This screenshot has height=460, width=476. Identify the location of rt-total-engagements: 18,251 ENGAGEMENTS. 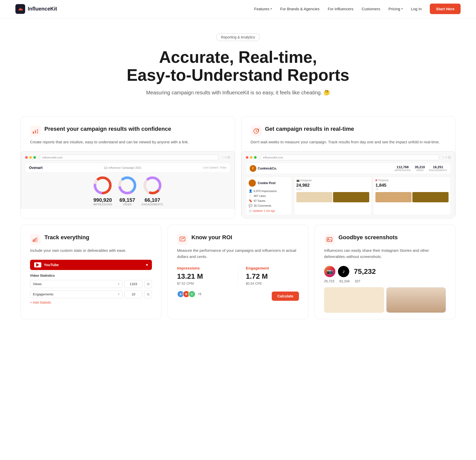
(438, 168).